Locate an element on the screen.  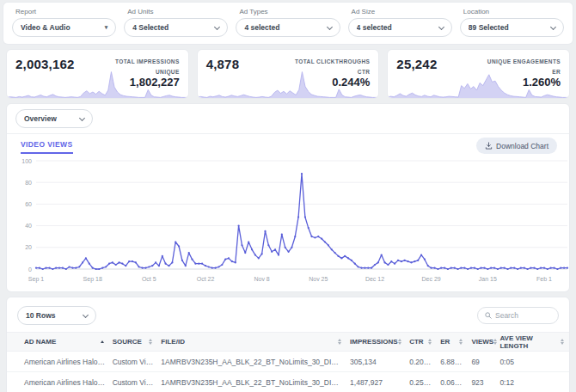
filter-location-label: Location is located at coordinates (514, 12).